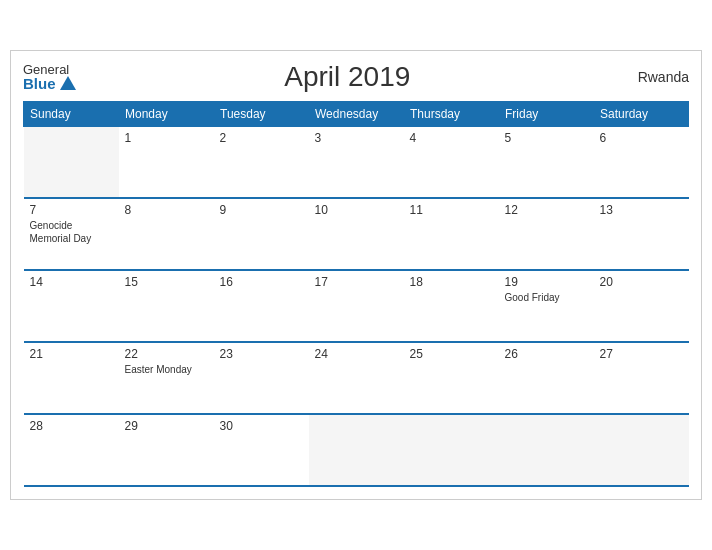  I want to click on day-number: 17, so click(356, 282).